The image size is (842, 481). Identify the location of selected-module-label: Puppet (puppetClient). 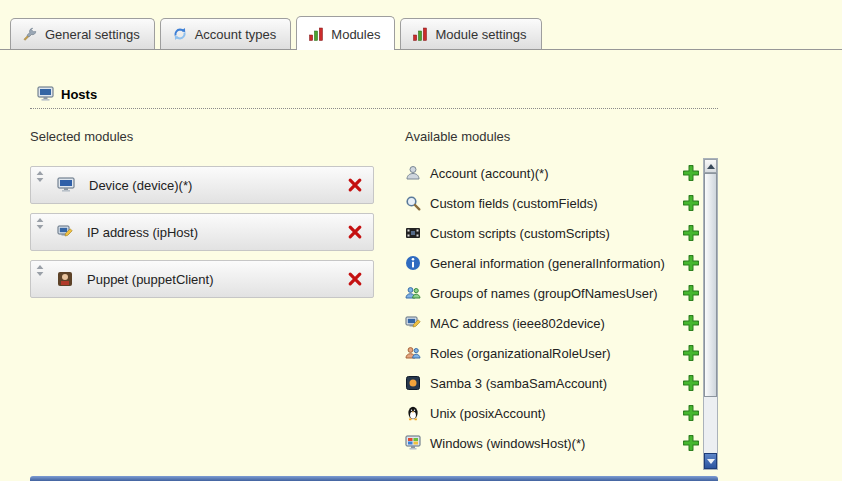
(217, 280).